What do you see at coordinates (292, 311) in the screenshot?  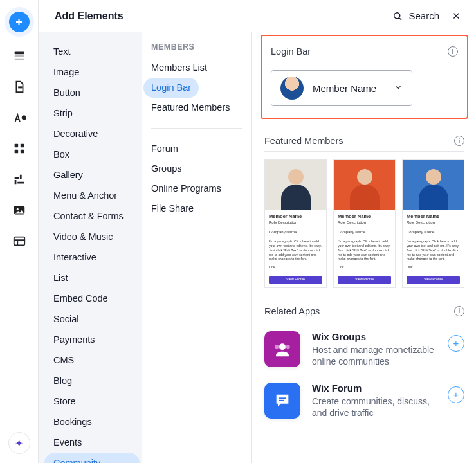 I see `related-apps-section-title: Related Apps` at bounding box center [292, 311].